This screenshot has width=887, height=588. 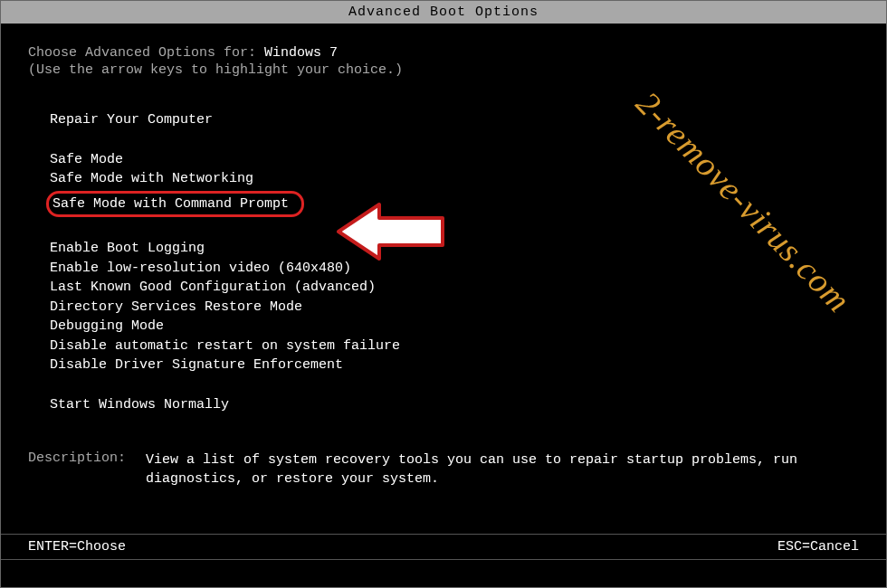 What do you see at coordinates (818, 546) in the screenshot?
I see `keyhint-esc: ESC=Cancel` at bounding box center [818, 546].